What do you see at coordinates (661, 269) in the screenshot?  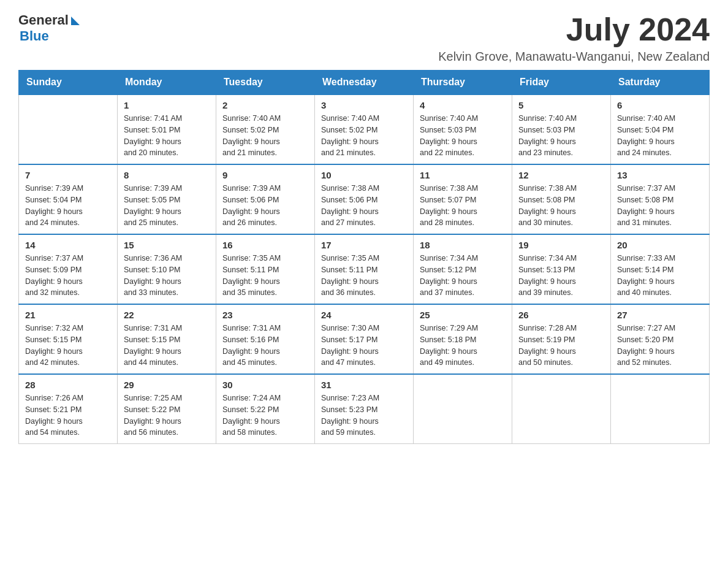 I see `calendar-cell: 20Sunrise: 7:33 AMSunset: 5:14 PMDayligh…` at bounding box center [661, 269].